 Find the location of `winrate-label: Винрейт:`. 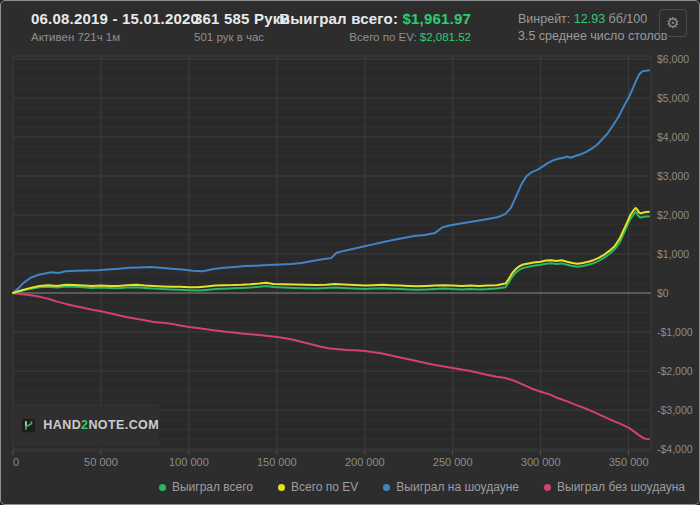

winrate-label: Винрейт: is located at coordinates (544, 19).